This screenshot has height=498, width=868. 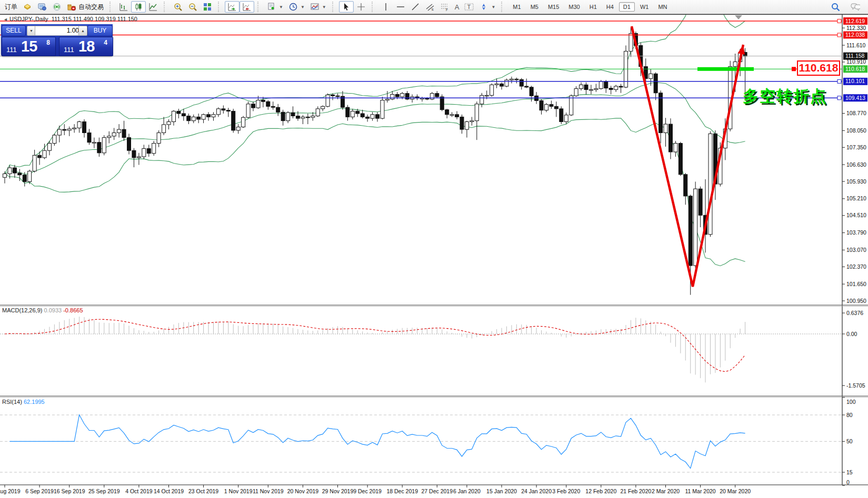 I want to click on date-tick-label: 6 Sep 2019, so click(x=39, y=491).